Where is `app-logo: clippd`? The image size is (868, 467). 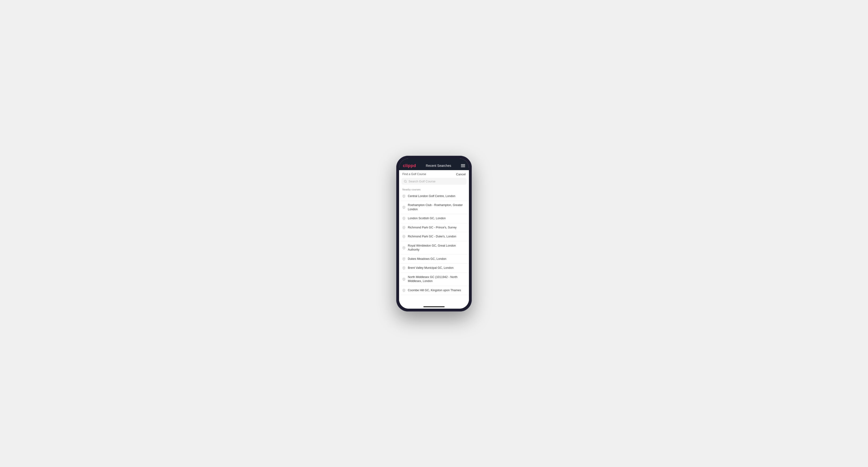
app-logo: clippd is located at coordinates (410, 166).